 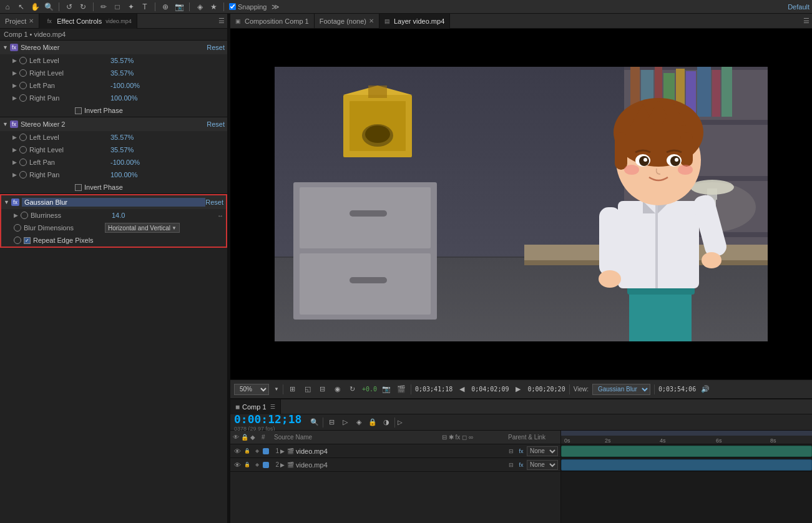 I want to click on effect-header-gaussian-blur: ▼ fx Gaussian Blur Reset, so click(x=114, y=202).